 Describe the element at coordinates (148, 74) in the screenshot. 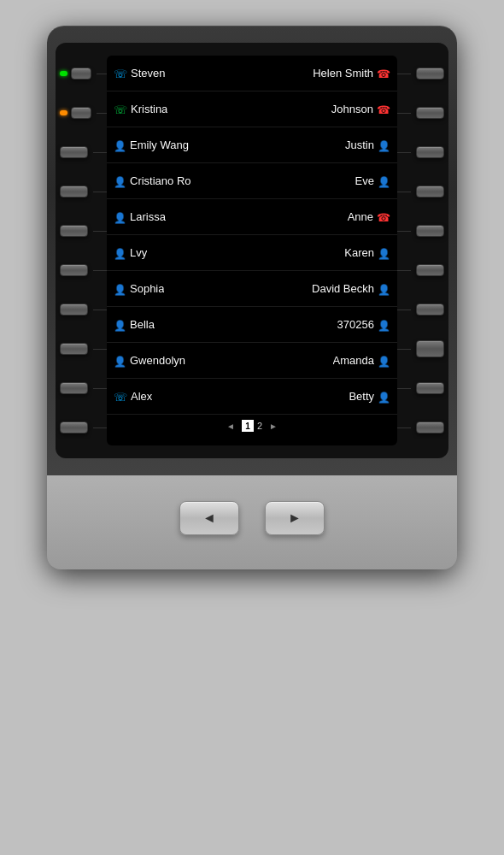

I see `left-name-1: Steven` at that location.